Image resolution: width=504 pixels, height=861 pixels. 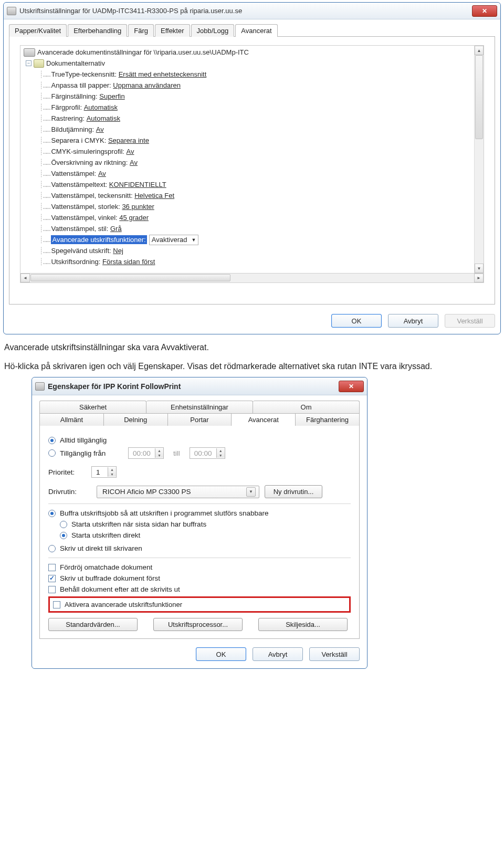 What do you see at coordinates (200, 472) in the screenshot?
I see `priority-row: Prioritet: 1 ▲▼` at bounding box center [200, 472].